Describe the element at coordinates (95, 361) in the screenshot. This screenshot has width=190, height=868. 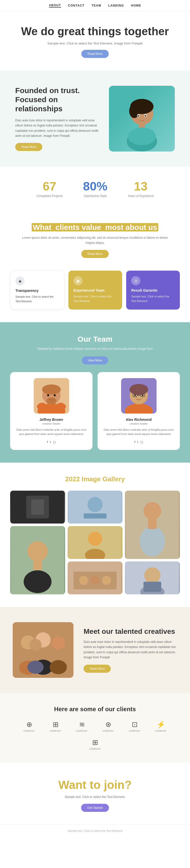
I see `team-view-more-button: View More` at that location.